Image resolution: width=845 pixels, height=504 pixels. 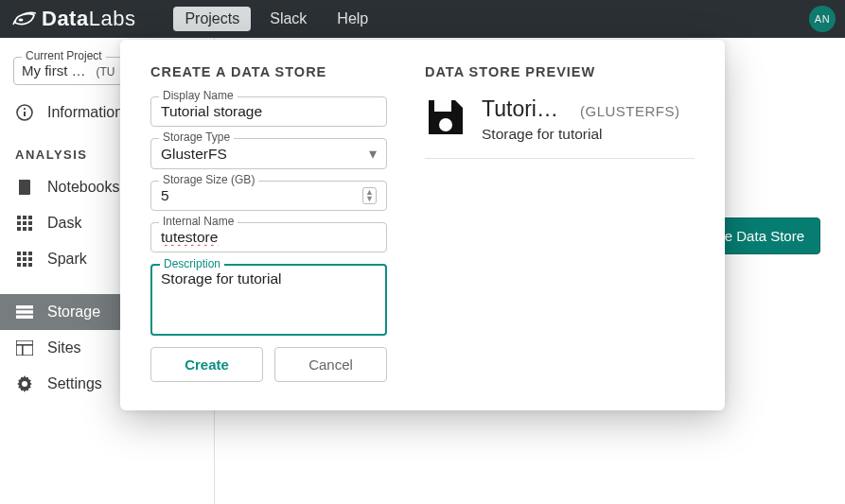 I want to click on preview-card: Tutorial storage (GLUSTERFS) Storage for…, so click(x=560, y=128).